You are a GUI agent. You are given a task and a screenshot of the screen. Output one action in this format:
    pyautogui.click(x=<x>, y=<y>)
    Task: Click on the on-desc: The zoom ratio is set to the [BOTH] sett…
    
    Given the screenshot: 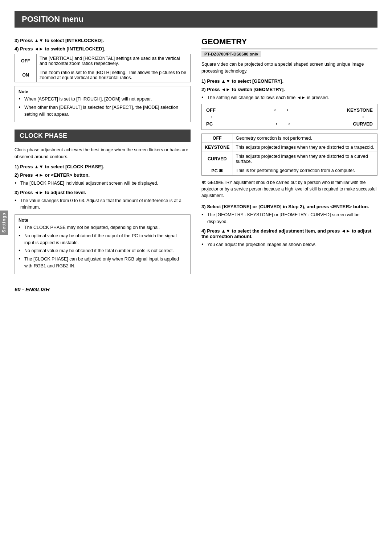 What is the action you would take?
    pyautogui.click(x=114, y=75)
    